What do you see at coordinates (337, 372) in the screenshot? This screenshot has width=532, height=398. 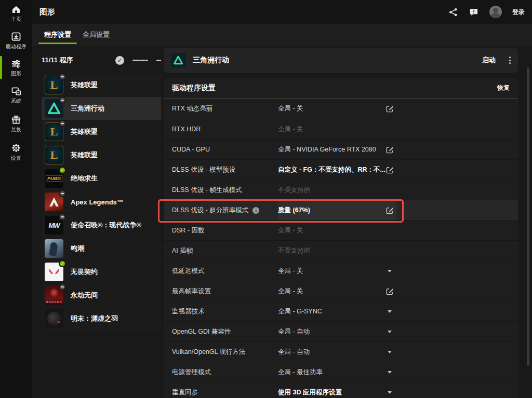 I see `setting-value: 全局 - 最佳功率` at bounding box center [337, 372].